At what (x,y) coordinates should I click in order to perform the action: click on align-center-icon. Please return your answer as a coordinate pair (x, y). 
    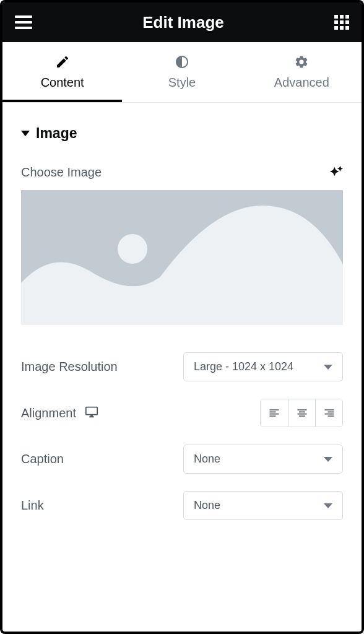
    Looking at the image, I should click on (302, 413).